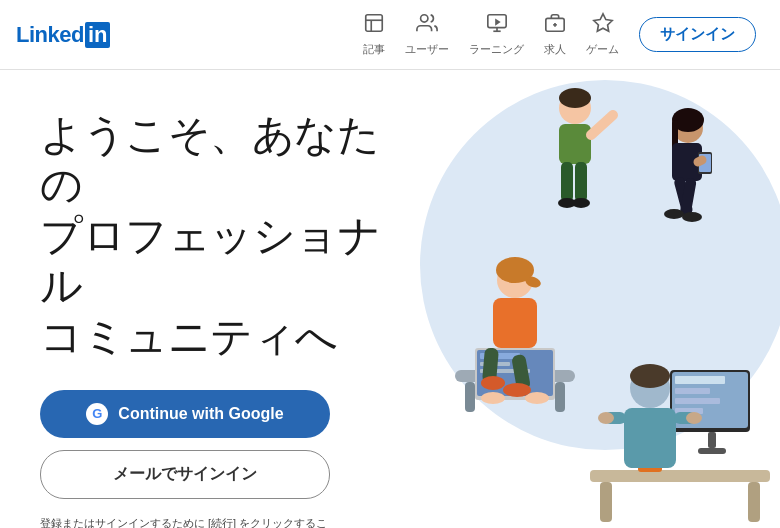  I want to click on terms-text: 登録またはサインインするために [続行] をクリックすることにより、Linked…, so click(185, 522).